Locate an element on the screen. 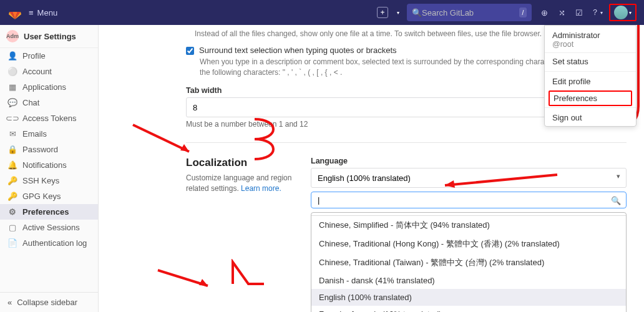 This screenshot has width=644, height=312. language-search-box: 🔍 is located at coordinates (469, 200).